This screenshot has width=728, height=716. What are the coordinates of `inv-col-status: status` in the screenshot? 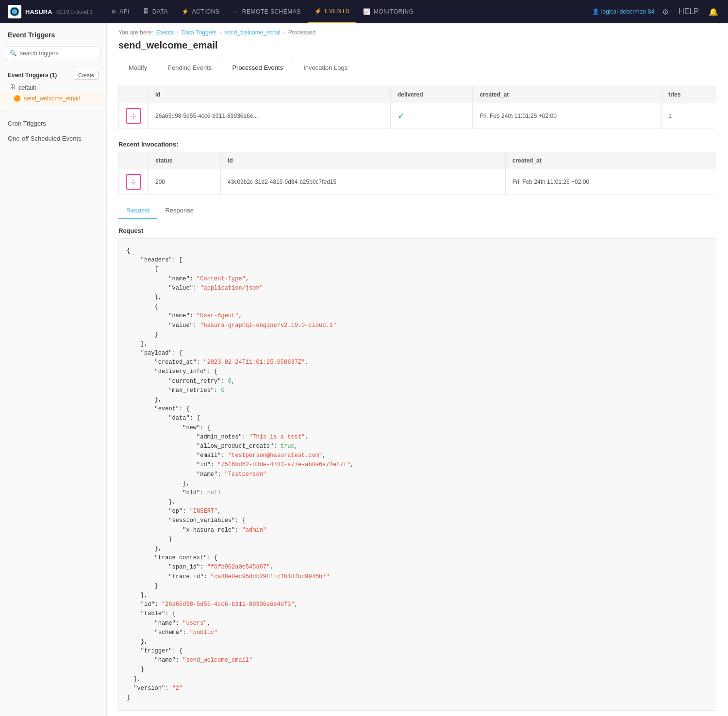 It's located at (184, 161).